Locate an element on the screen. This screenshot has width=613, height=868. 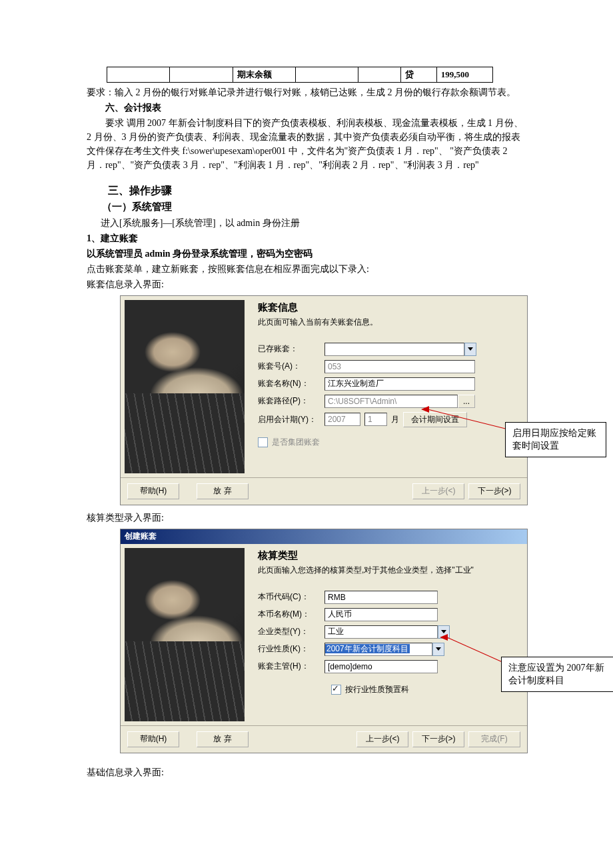
existing-account-select is located at coordinates (394, 349).